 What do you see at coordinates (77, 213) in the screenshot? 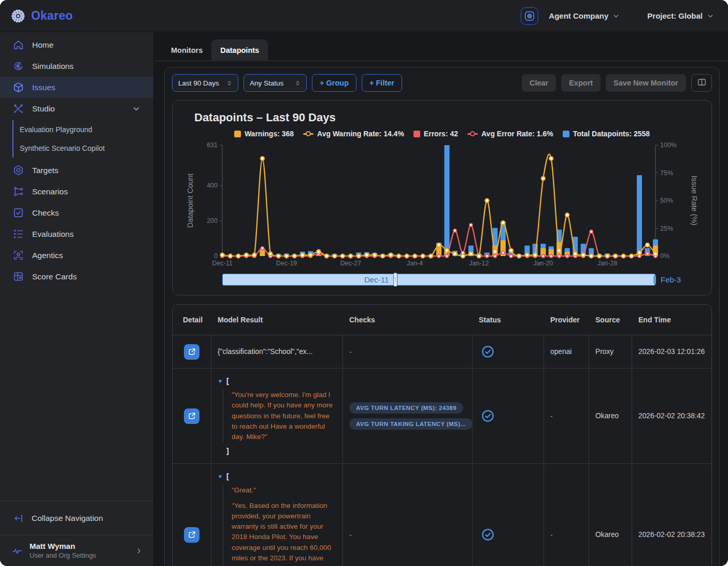
I see `sidebar-item-checks: Checks` at bounding box center [77, 213].